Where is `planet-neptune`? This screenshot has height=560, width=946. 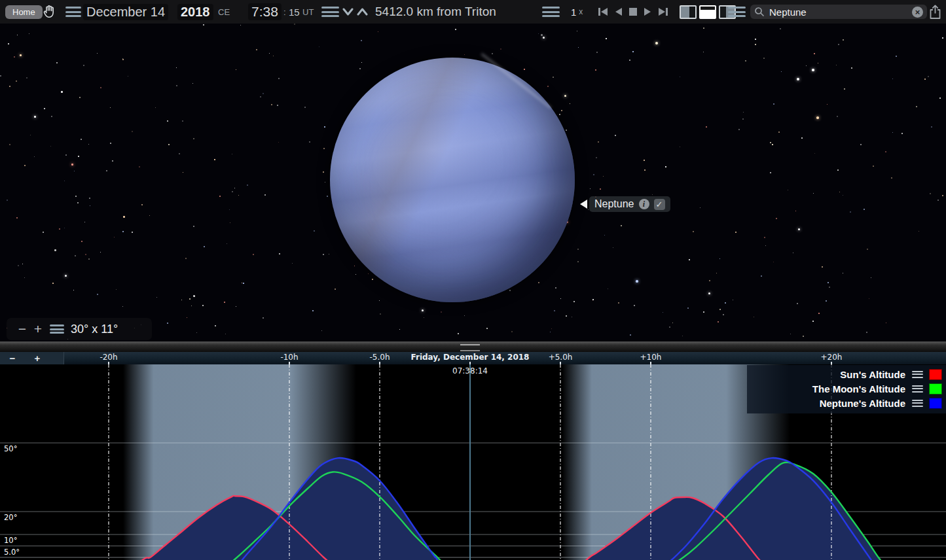
planet-neptune is located at coordinates (452, 180).